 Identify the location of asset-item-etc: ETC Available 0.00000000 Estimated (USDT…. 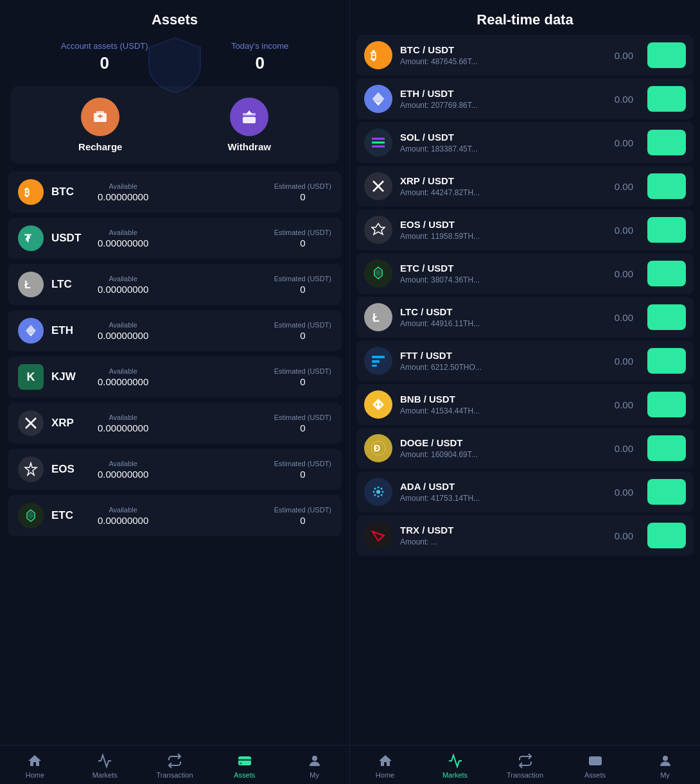
(175, 516).